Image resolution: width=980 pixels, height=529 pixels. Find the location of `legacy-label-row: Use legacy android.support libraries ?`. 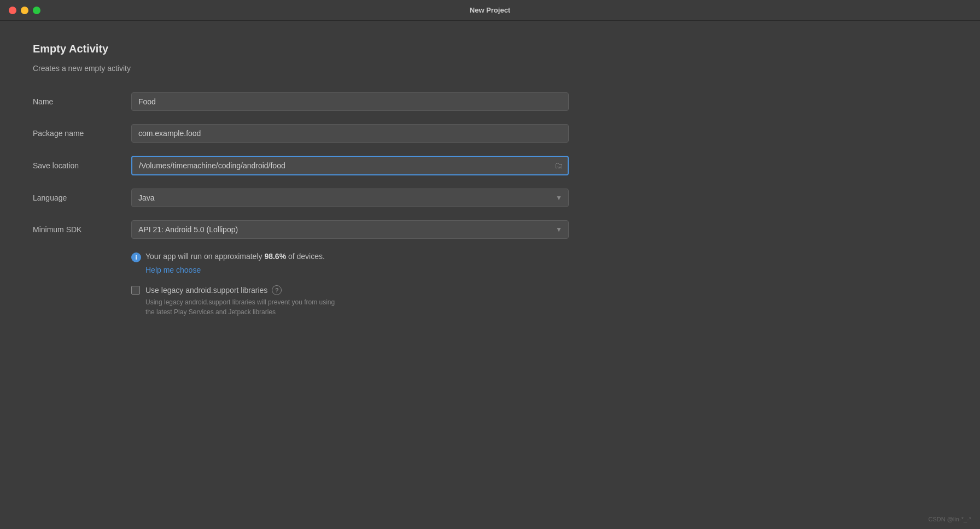

legacy-label-row: Use legacy android.support libraries ? is located at coordinates (240, 290).